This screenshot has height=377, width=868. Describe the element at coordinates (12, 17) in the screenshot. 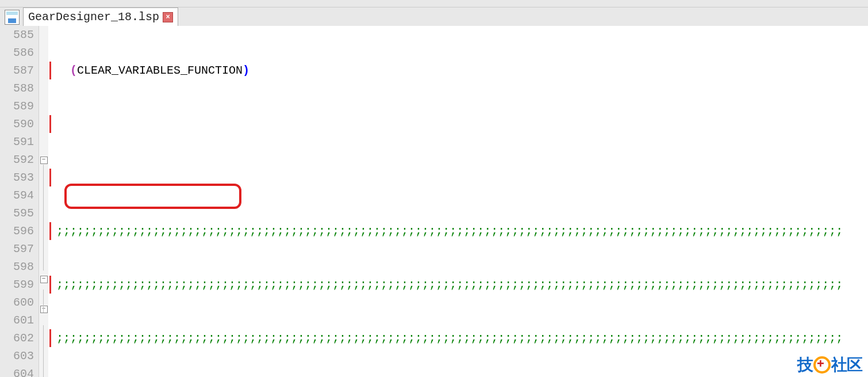

I see `save-icon` at that location.